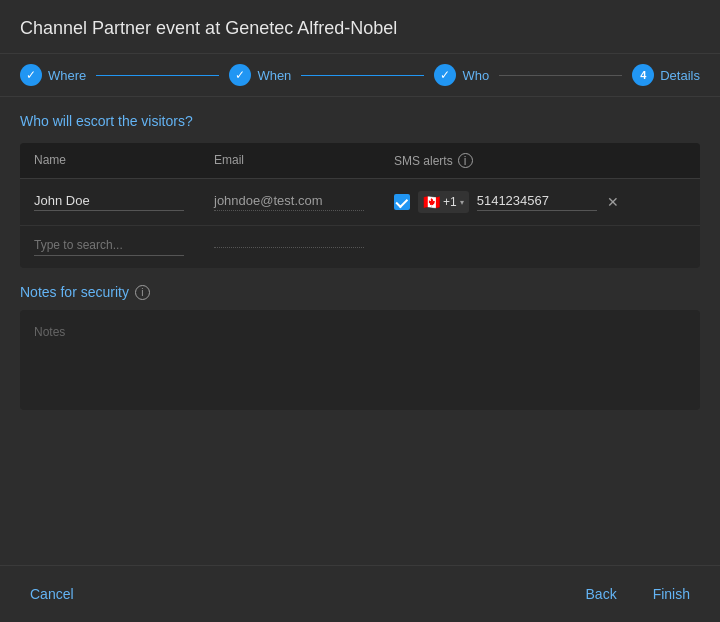  What do you see at coordinates (666, 75) in the screenshot?
I see `step-details: 4 Details` at bounding box center [666, 75].